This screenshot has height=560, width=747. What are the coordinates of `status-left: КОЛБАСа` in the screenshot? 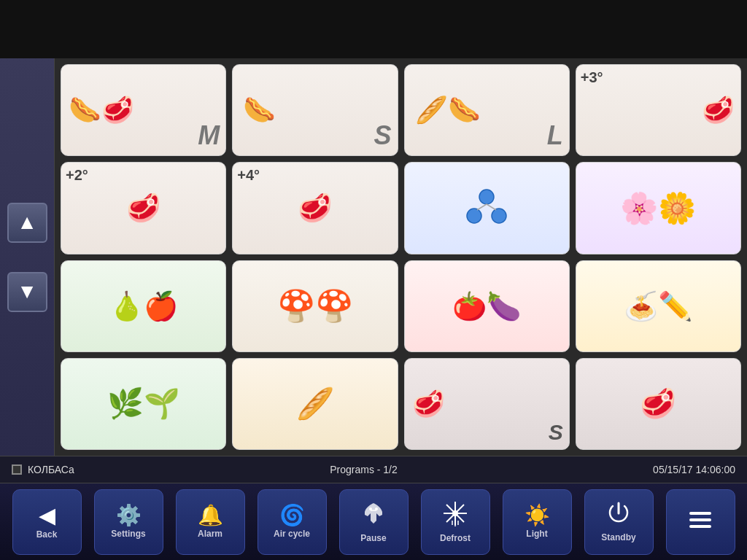 It's located at (43, 470).